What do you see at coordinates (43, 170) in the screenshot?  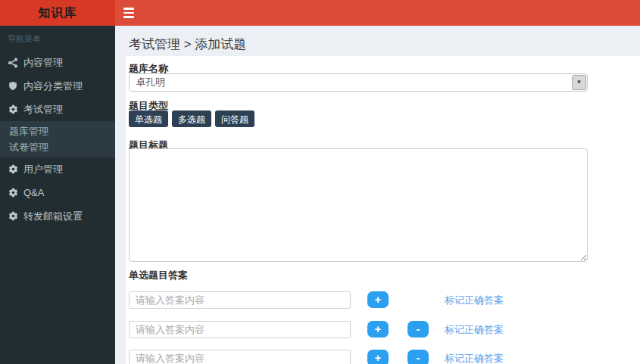 I see `sidebar-item-label: 用户管理` at bounding box center [43, 170].